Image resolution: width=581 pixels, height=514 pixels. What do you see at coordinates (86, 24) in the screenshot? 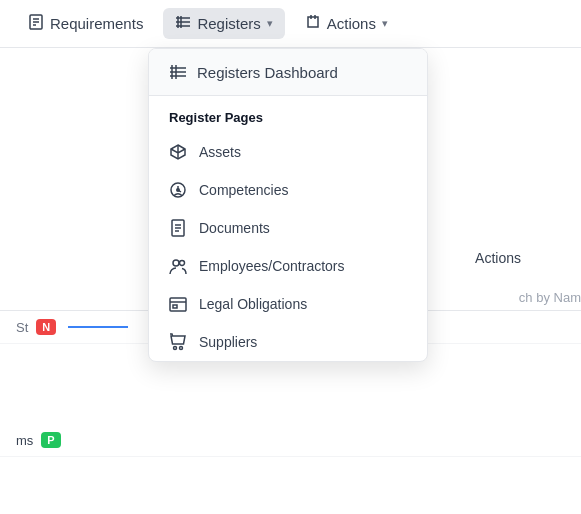
I see `nav-item-requirements: Requirements` at bounding box center [86, 24].